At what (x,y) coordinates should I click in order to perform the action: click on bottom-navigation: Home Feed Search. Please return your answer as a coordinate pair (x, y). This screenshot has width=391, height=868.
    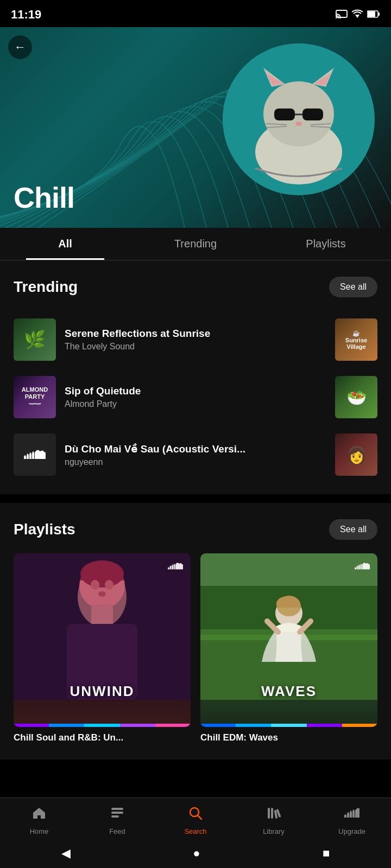
    Looking at the image, I should click on (195, 833).